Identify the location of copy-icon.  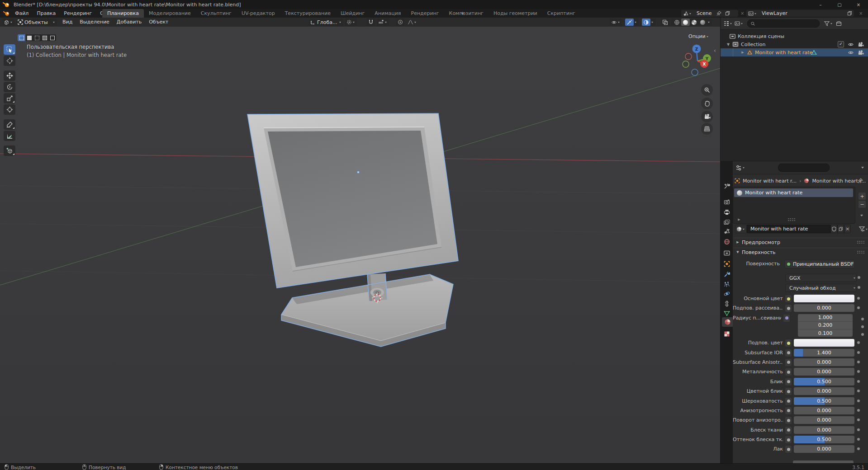
(849, 14).